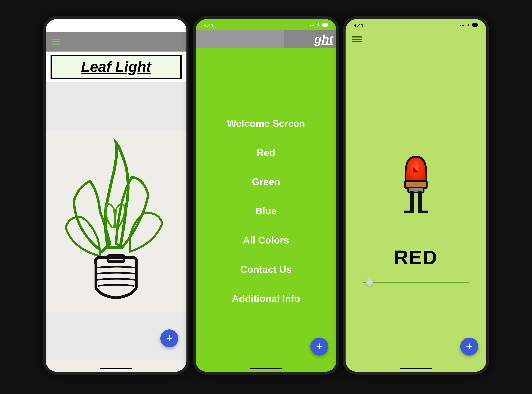 This screenshot has width=532, height=394. Describe the element at coordinates (169, 338) in the screenshot. I see `fab-icon: +` at that location.